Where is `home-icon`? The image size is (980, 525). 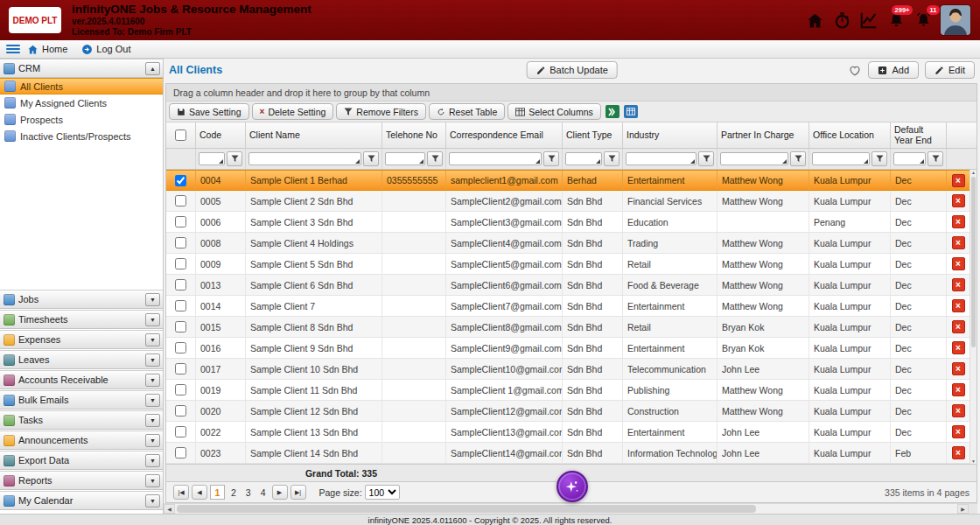 home-icon is located at coordinates (815, 20).